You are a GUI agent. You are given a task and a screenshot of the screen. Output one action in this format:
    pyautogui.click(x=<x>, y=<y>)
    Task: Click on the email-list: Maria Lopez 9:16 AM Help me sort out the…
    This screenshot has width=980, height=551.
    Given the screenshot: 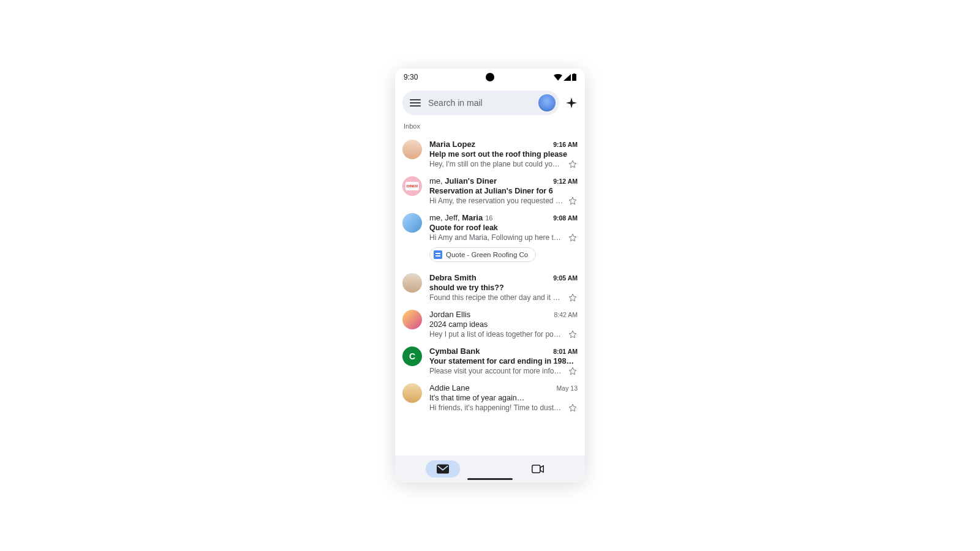 What is the action you would take?
    pyautogui.click(x=490, y=295)
    